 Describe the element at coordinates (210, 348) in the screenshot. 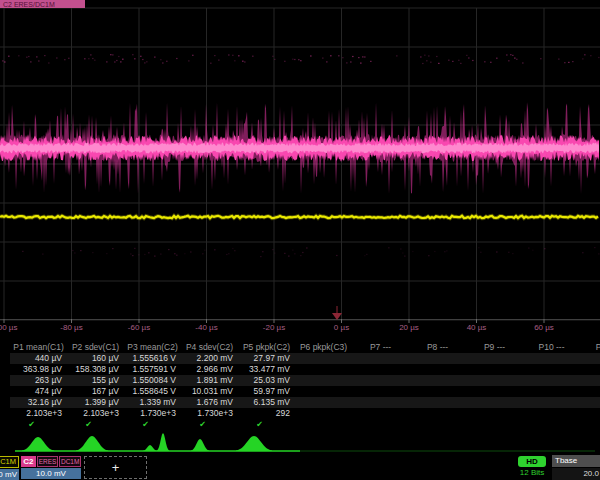

I see `measurement-header: P4 sdev(C2)` at that location.